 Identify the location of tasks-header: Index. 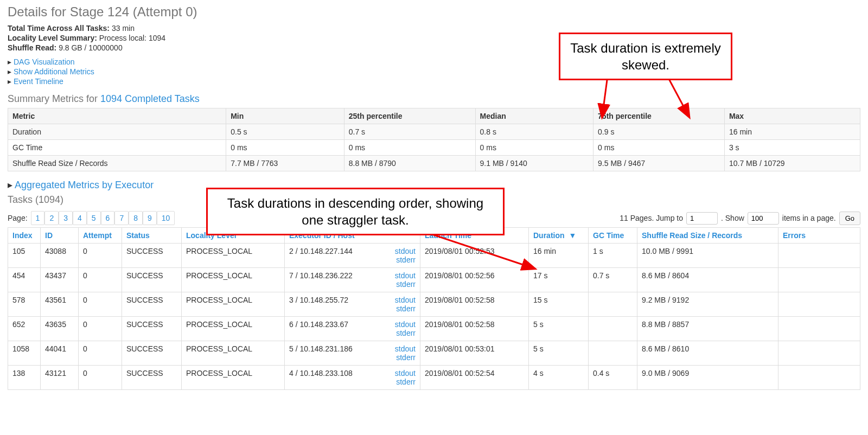
(24, 235).